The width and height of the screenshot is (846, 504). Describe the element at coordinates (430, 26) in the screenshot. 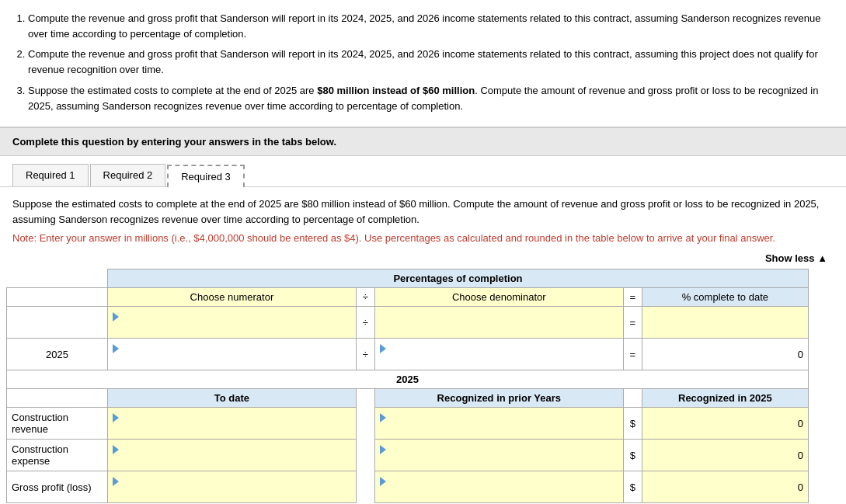

I see `question-1: Compute the revenue and gross profit tha…` at that location.